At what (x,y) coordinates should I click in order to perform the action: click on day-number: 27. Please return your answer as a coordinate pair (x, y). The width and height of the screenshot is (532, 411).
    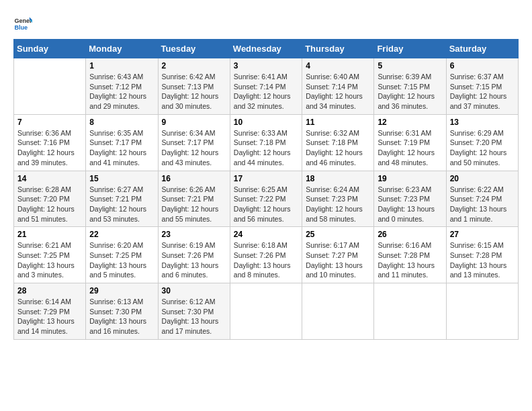
    Looking at the image, I should click on (482, 234).